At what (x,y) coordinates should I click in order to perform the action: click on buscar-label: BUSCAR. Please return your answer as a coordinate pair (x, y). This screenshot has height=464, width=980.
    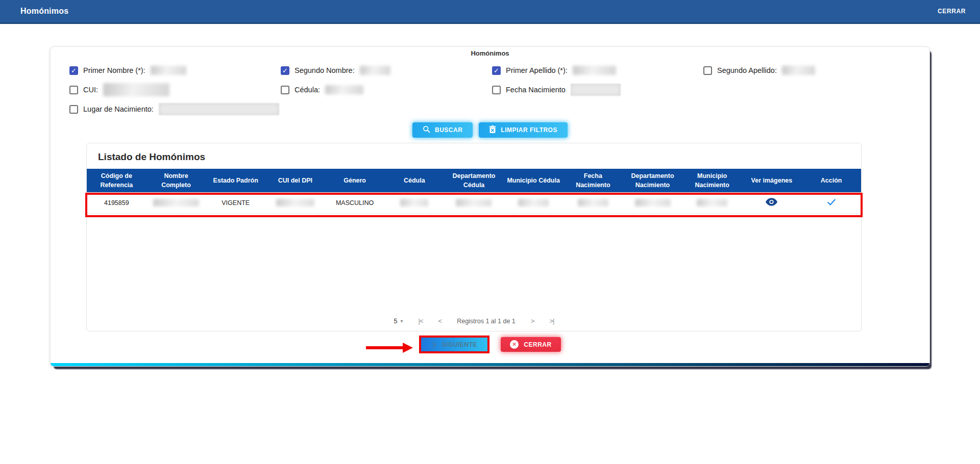
    Looking at the image, I should click on (449, 130).